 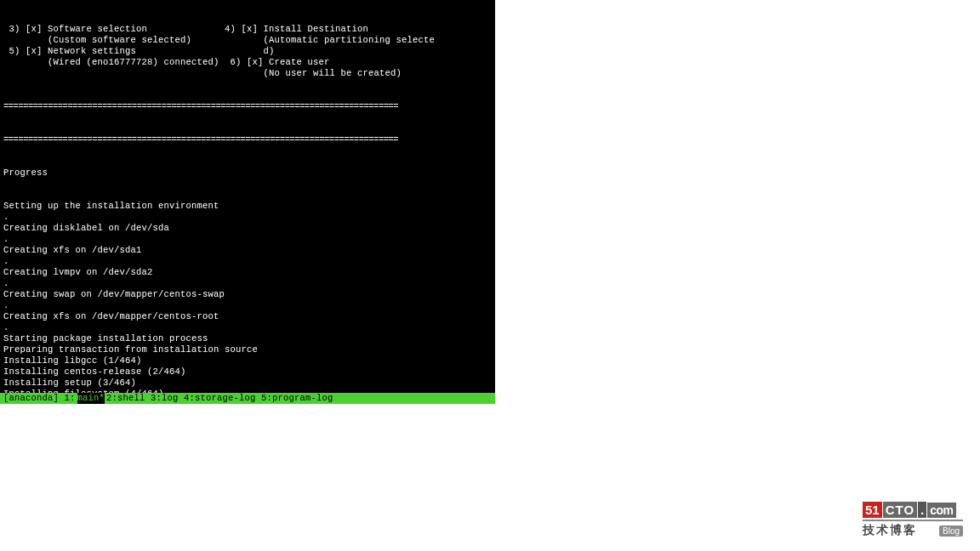 I want to click on logo-com: com, so click(x=941, y=510).